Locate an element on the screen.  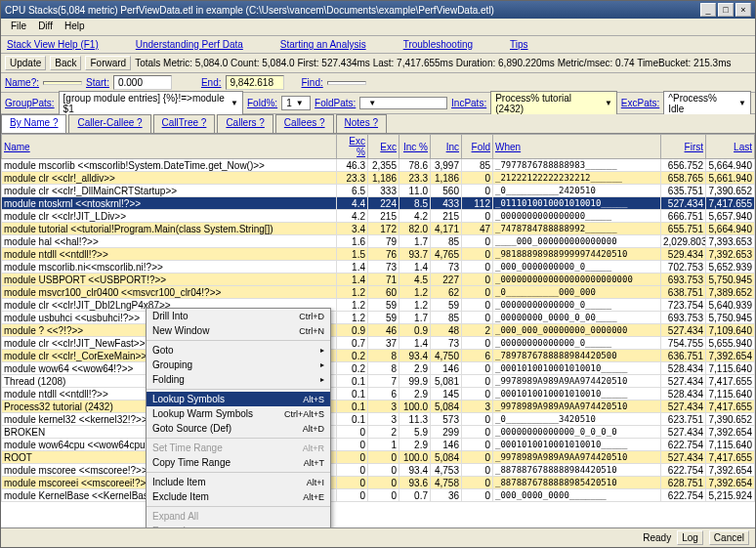
table-row: module wow64cpu <<wow64cpu!?>>012.91460_… is located at coordinates (379, 445).